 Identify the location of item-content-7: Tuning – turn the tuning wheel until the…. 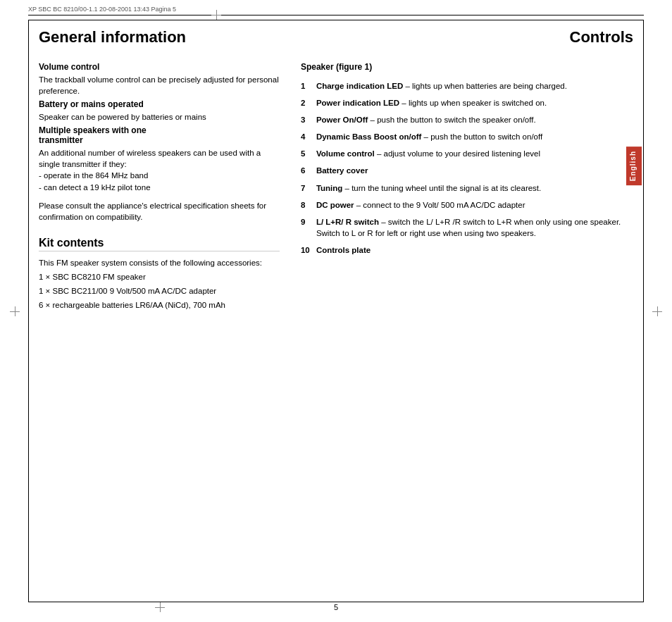
(428, 188).